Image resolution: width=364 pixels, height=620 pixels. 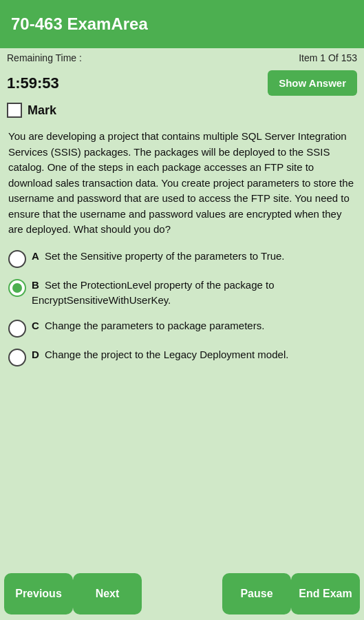 I want to click on item-counter: Item 1 Of 153, so click(x=328, y=58).